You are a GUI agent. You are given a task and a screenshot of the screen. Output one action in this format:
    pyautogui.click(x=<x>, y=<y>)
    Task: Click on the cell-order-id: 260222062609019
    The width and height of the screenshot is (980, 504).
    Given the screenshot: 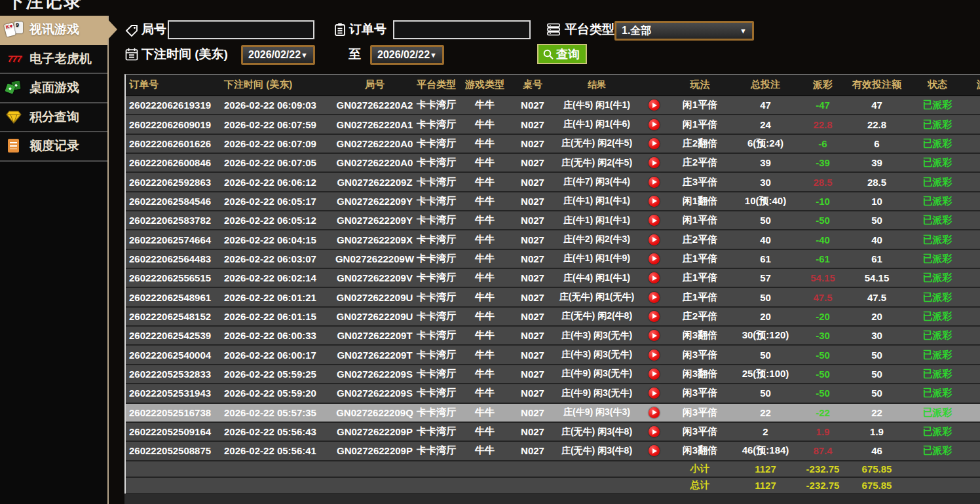 What is the action you would take?
    pyautogui.click(x=173, y=124)
    